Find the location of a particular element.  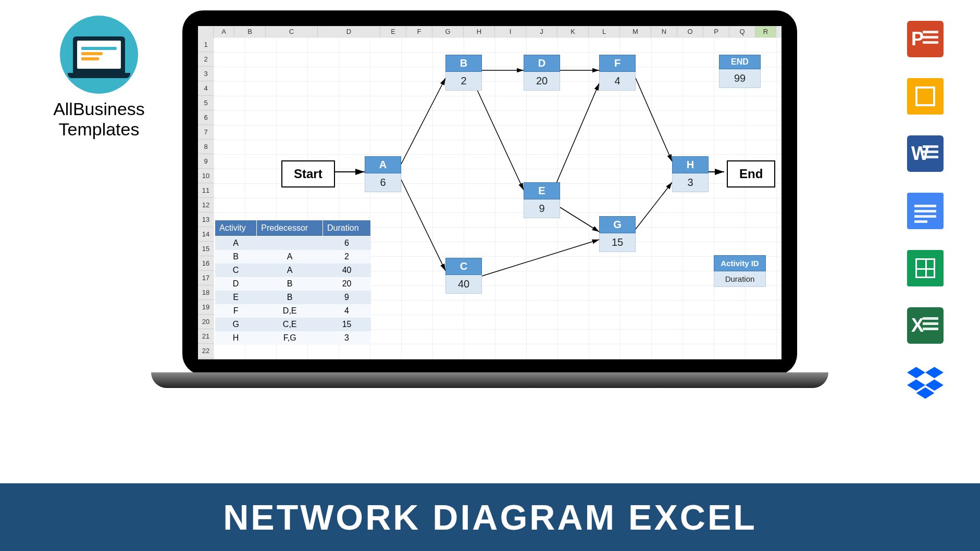

node-b: B2 is located at coordinates (464, 73).